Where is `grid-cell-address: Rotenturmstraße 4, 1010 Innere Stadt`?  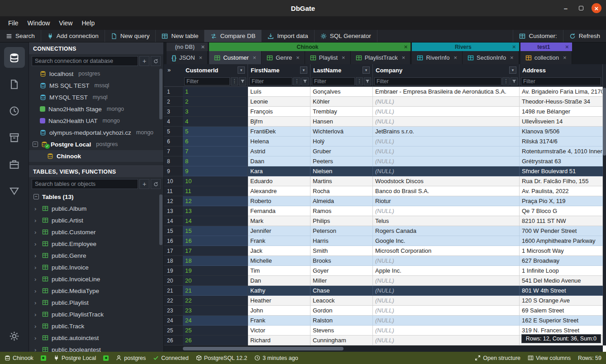 grid-cell-address: Rotenturmstraße 4, 1010 Innere Stadt is located at coordinates (561, 151).